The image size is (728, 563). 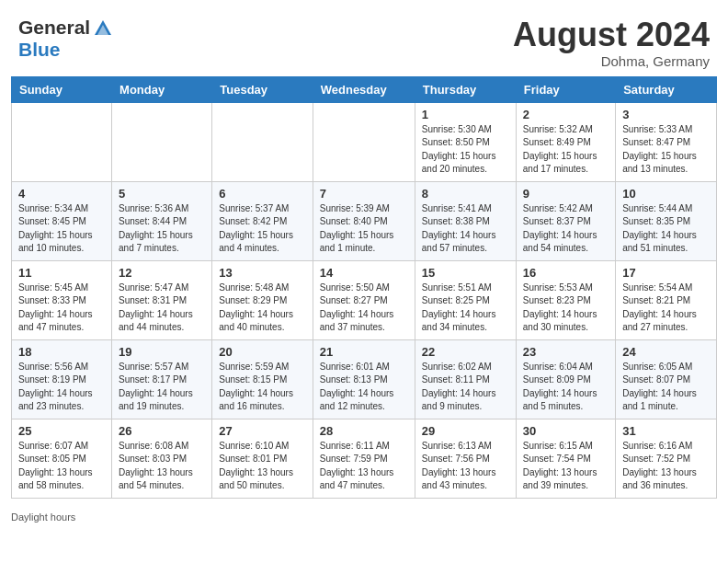 What do you see at coordinates (162, 193) in the screenshot?
I see `day-number: 5` at bounding box center [162, 193].